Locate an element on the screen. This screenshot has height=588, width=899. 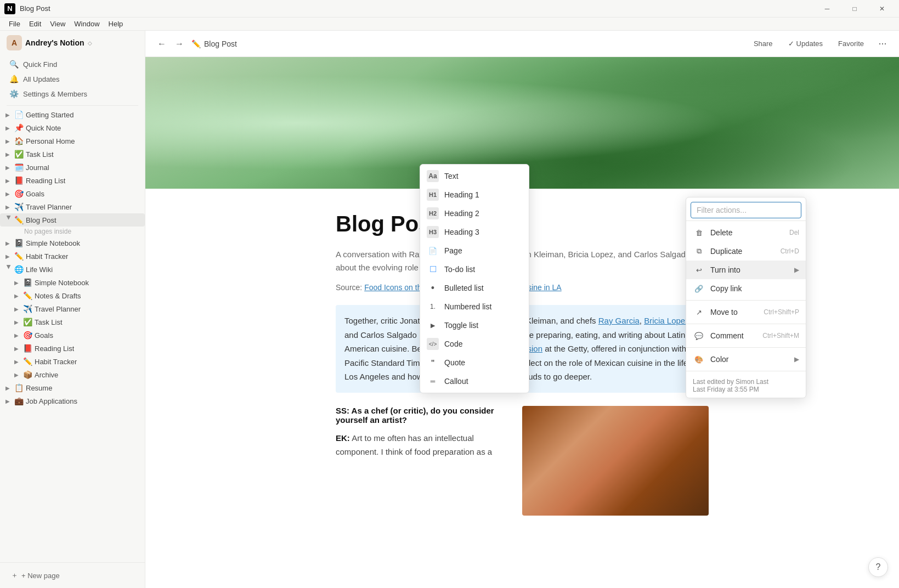
menu-item-bulleted: • Bulleted list is located at coordinates (474, 288).